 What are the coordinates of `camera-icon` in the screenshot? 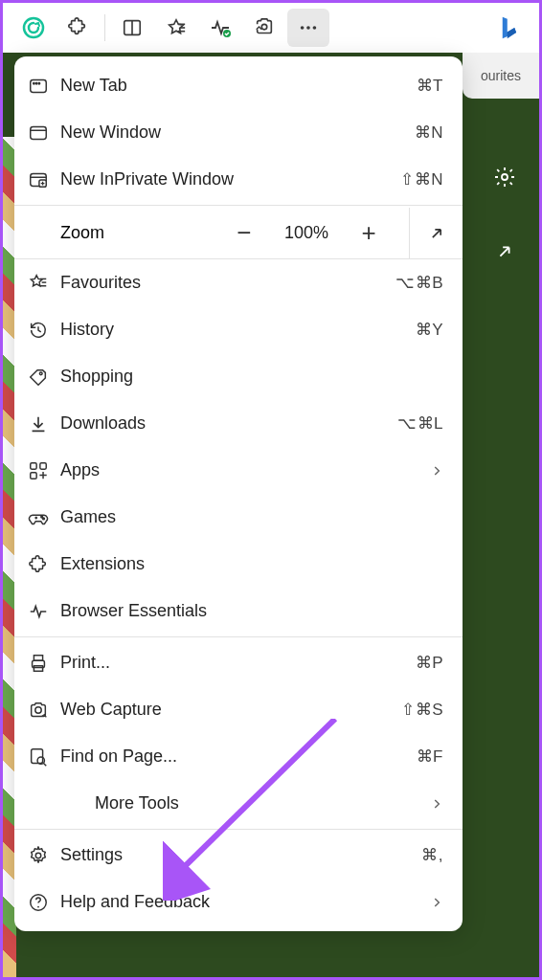 It's located at (44, 710).